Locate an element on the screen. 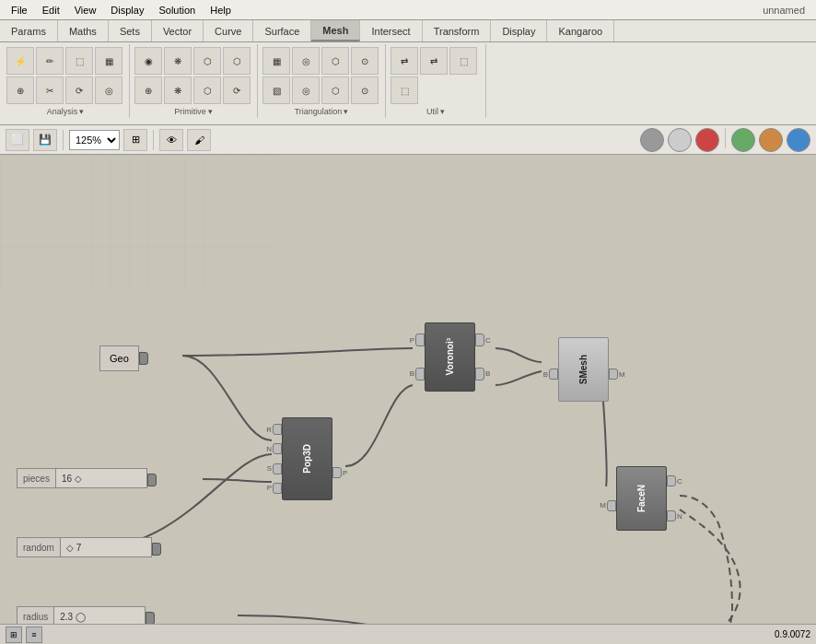  radius-output-port is located at coordinates (150, 618).